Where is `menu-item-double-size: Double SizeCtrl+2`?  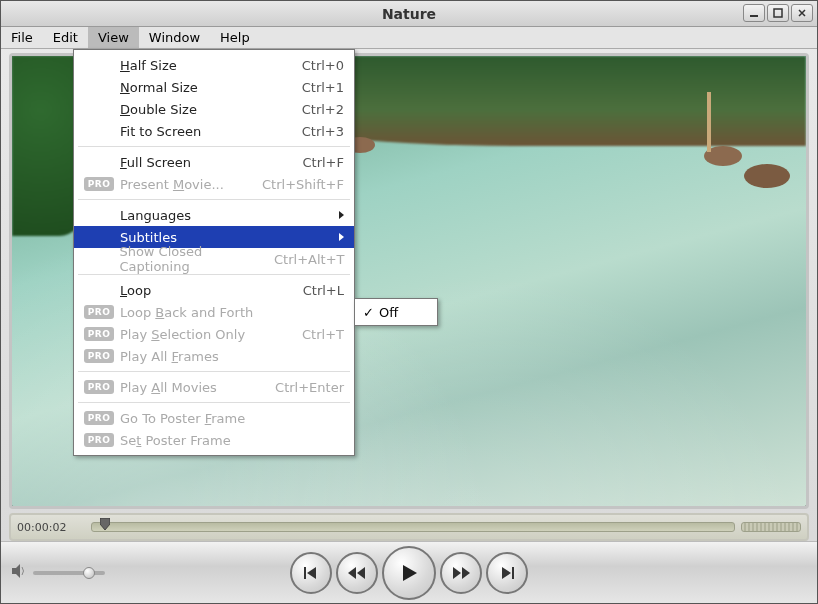 menu-item-double-size: Double SizeCtrl+2 is located at coordinates (214, 109).